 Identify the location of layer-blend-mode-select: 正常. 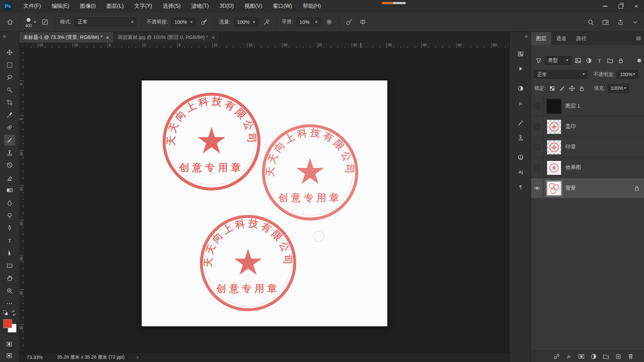
(561, 74).